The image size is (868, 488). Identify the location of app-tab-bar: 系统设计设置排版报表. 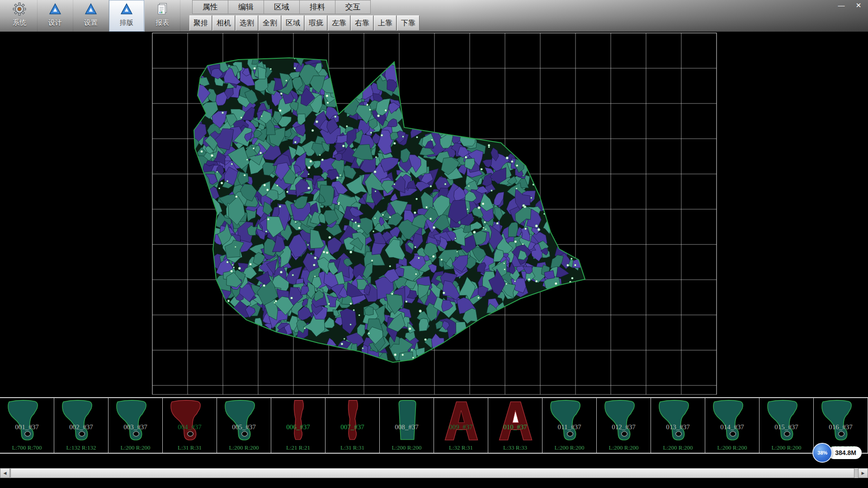
(91, 16).